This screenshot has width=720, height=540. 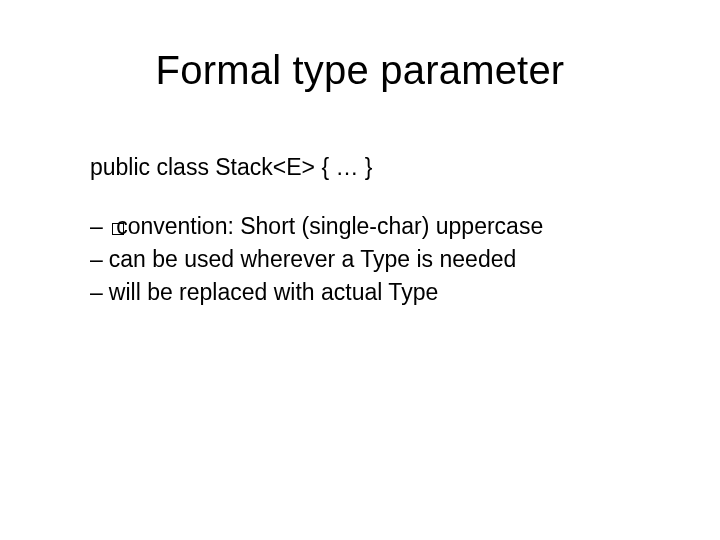 I want to click on bullet-text: convention: Short (single-char) uppercas…, so click(x=330, y=226).